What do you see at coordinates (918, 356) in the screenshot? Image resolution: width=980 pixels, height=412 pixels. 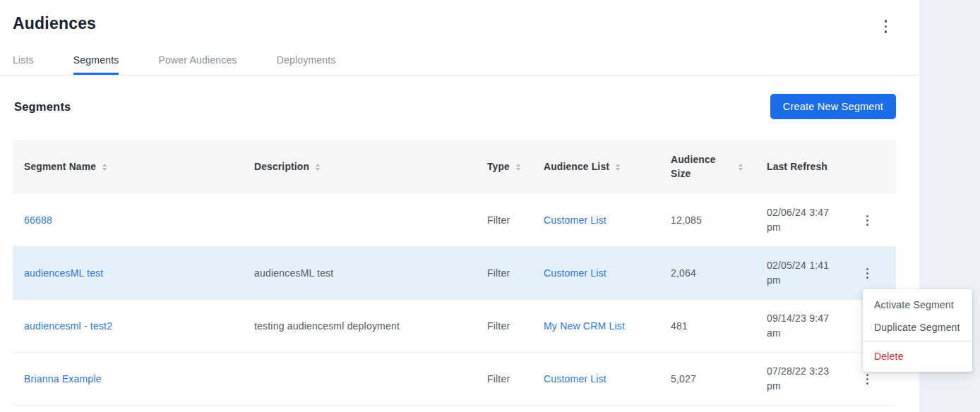 I see `menu-item-delete: Delete` at bounding box center [918, 356].